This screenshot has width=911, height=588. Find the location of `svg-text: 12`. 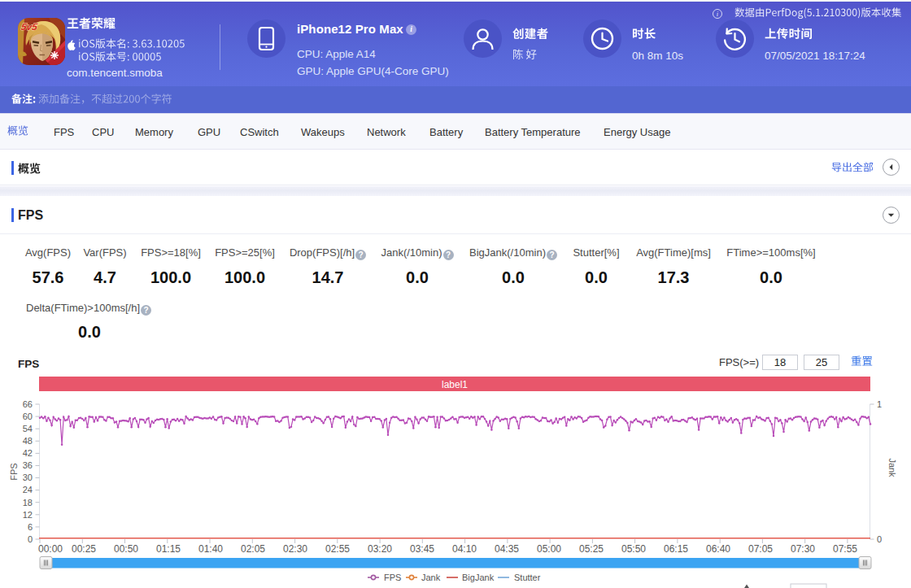

svg-text: 12 is located at coordinates (28, 515).